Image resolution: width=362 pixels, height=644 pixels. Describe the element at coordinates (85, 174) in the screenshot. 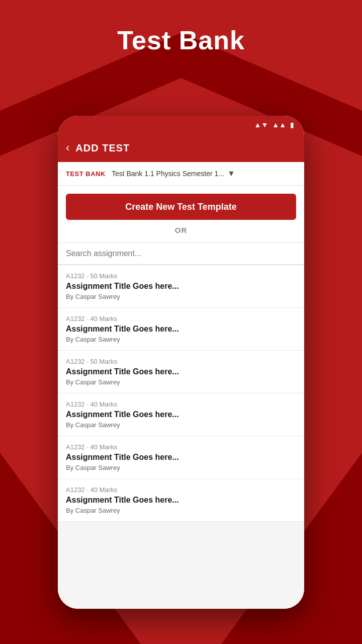

I see `test-bank-label: TEST BANK` at that location.